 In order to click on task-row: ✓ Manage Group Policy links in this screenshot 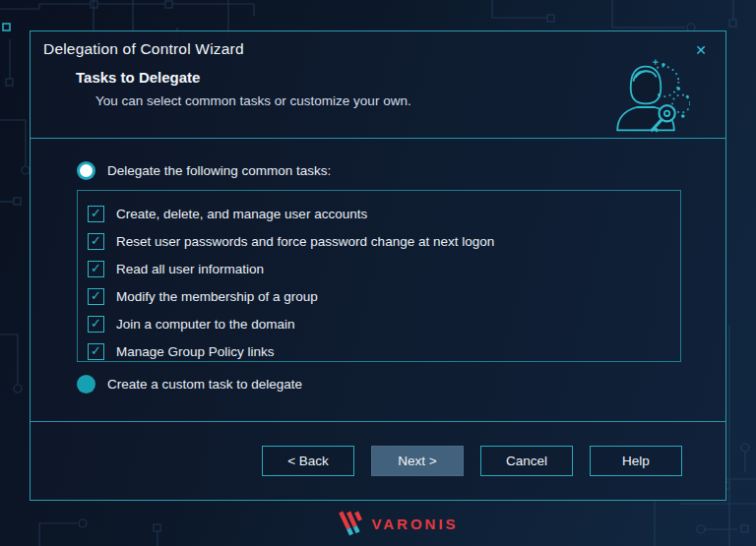, I will do `click(384, 351)`.